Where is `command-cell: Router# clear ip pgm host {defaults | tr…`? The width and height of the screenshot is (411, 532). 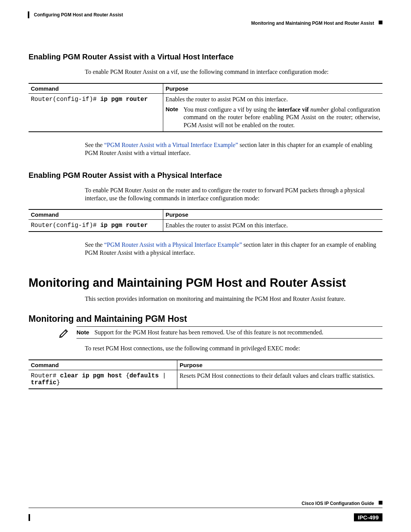 command-cell: Router# clear ip pgm host {defaults | tr… is located at coordinates (103, 379).